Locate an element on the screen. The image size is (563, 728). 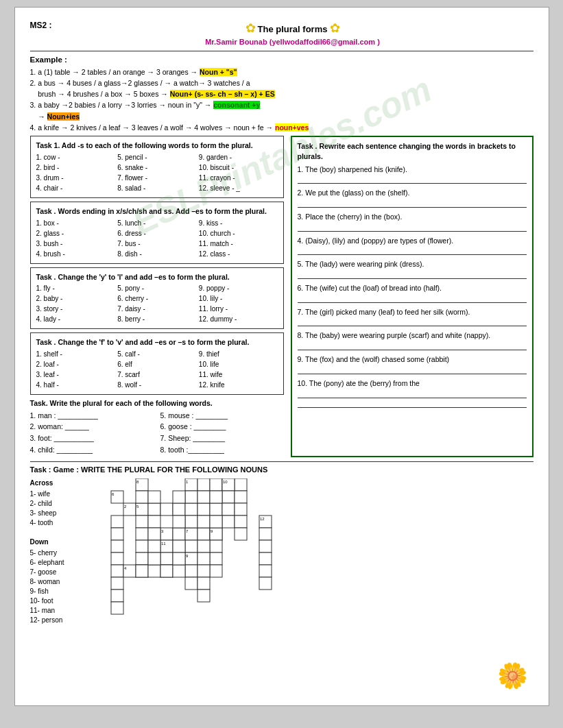
plural-item8: 8. tooth :_________ is located at coordinates (222, 450).